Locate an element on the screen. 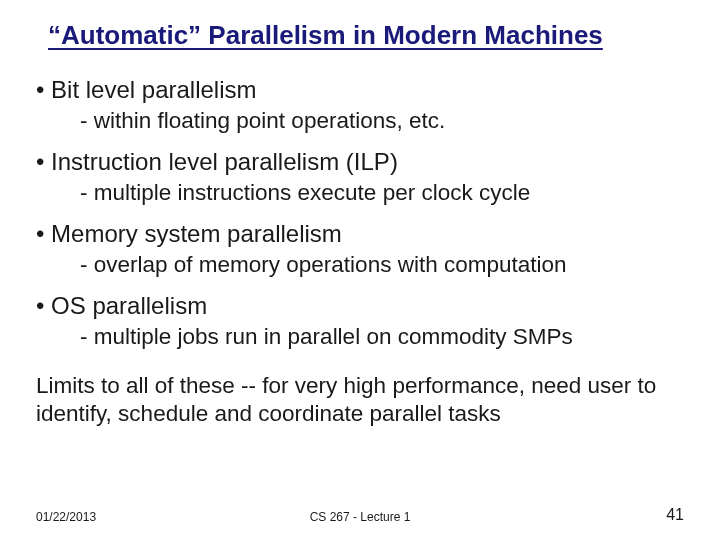 The width and height of the screenshot is (720, 540). bullet-1-sub: - within floating point operations, etc. is located at coordinates (382, 121).